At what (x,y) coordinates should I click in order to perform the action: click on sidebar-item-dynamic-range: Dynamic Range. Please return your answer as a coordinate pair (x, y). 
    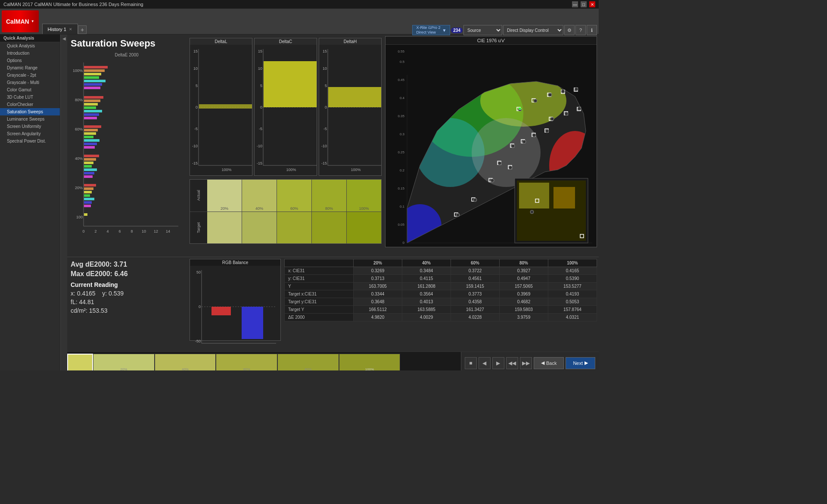
    Looking at the image, I should click on (30, 68).